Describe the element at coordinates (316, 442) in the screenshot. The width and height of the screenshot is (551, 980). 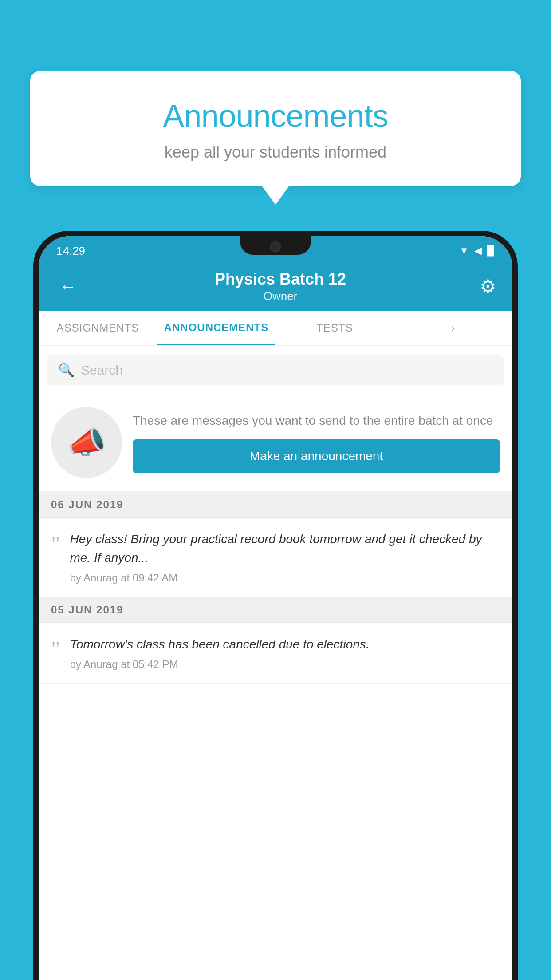
I see `announcement-prompt-right: These are messages you want to send to t…` at that location.